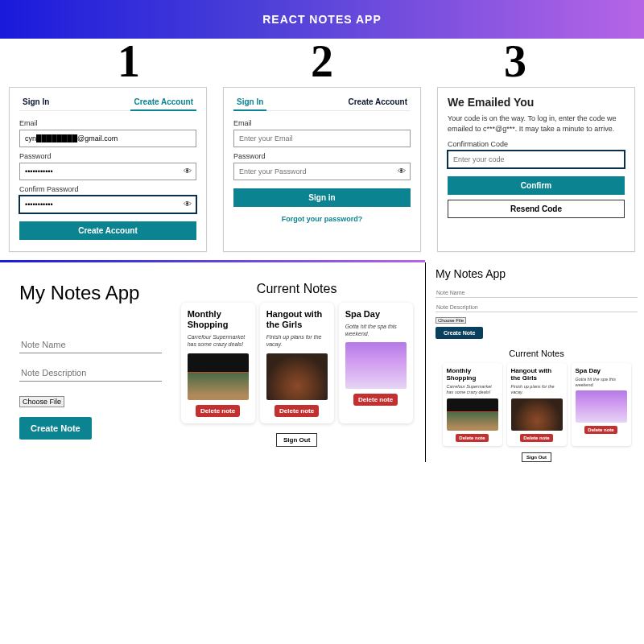  I want to click on step-1-label: 1, so click(129, 61).